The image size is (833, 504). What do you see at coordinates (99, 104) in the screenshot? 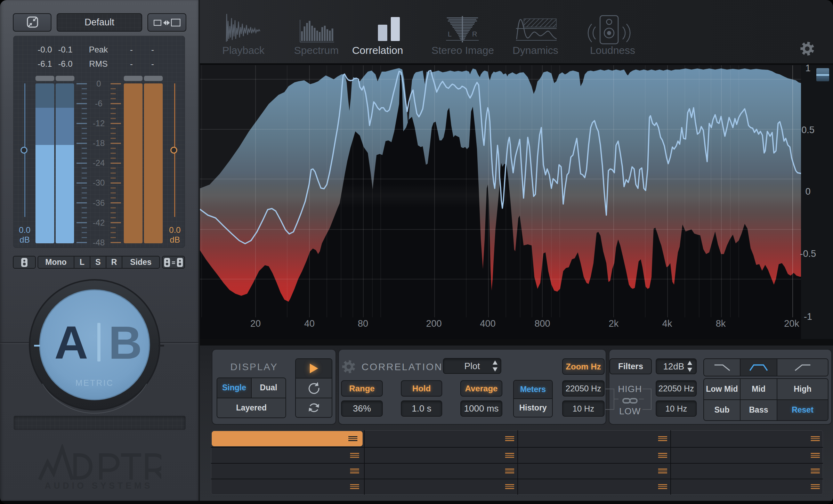
I see `svg-text: -6` at bounding box center [99, 104].